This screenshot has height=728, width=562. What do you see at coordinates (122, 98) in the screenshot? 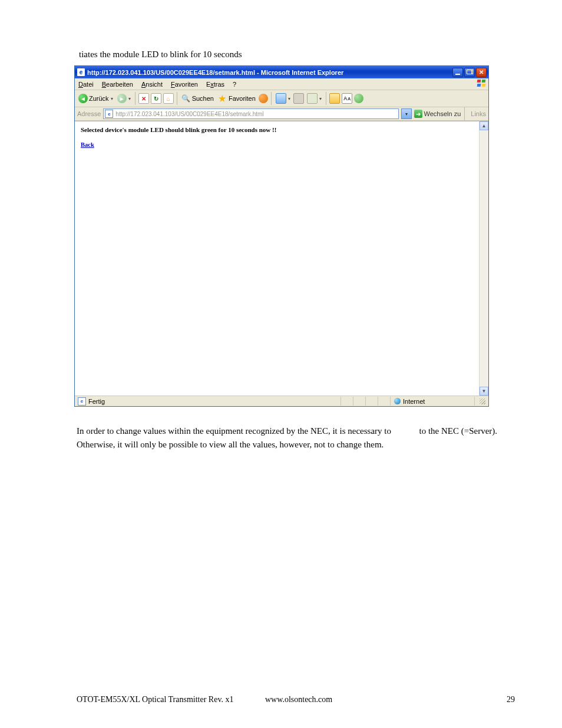
I see `forward-icon: ►` at bounding box center [122, 98].